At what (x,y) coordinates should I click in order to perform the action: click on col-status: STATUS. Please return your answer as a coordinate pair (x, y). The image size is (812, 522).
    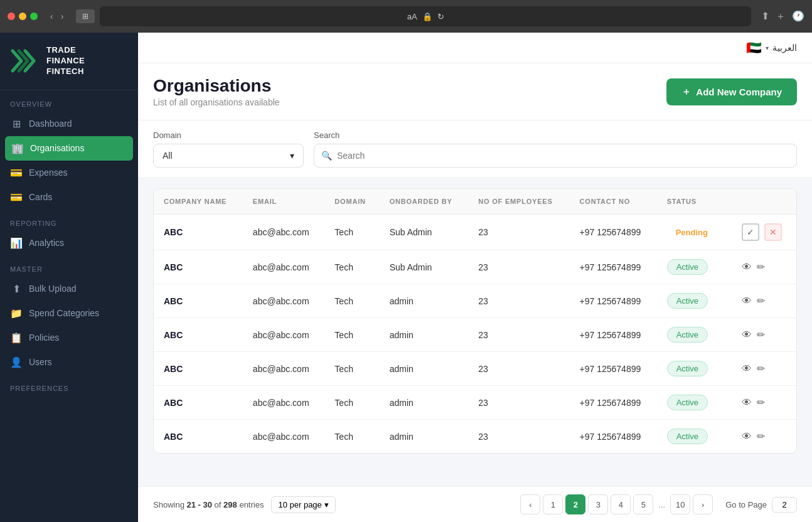
    Looking at the image, I should click on (694, 202).